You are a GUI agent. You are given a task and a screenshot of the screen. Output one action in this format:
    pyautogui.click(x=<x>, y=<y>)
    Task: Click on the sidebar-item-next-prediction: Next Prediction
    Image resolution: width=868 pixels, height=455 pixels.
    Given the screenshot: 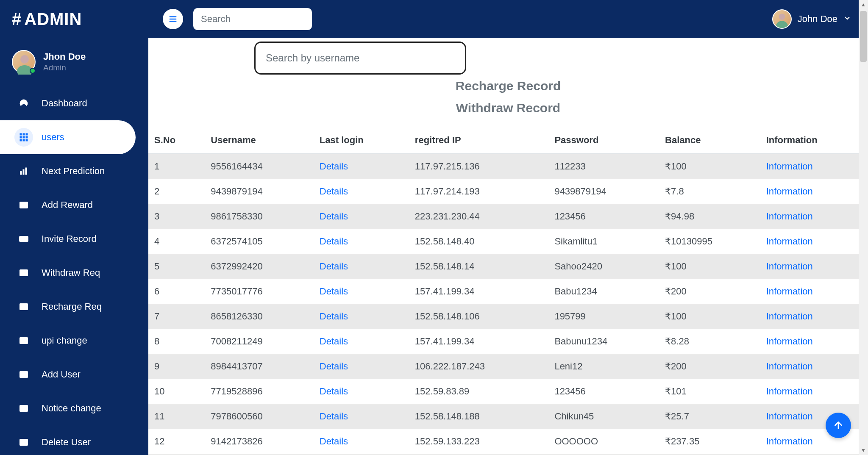 What is the action you would take?
    pyautogui.click(x=74, y=171)
    